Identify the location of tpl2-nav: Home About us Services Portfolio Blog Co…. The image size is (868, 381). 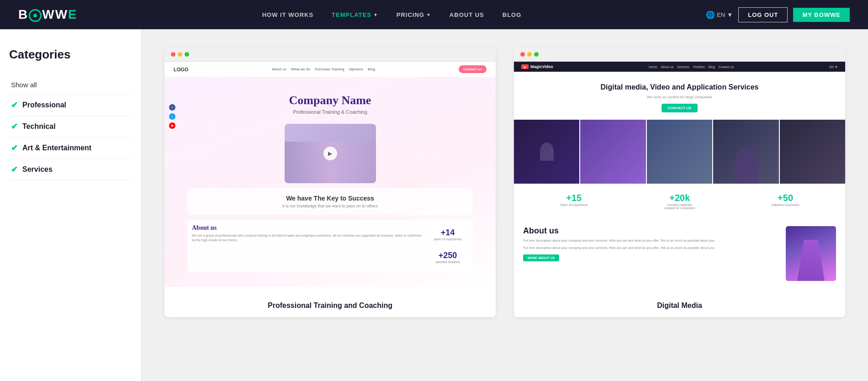
(691, 67).